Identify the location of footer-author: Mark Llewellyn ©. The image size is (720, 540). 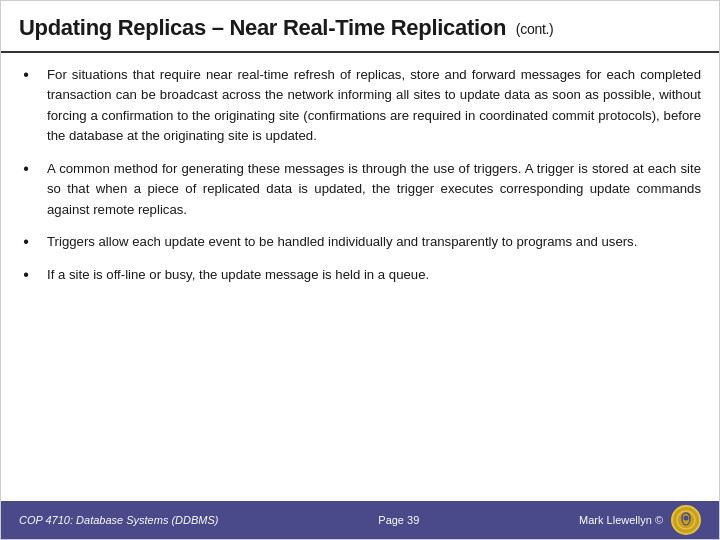
(621, 520).